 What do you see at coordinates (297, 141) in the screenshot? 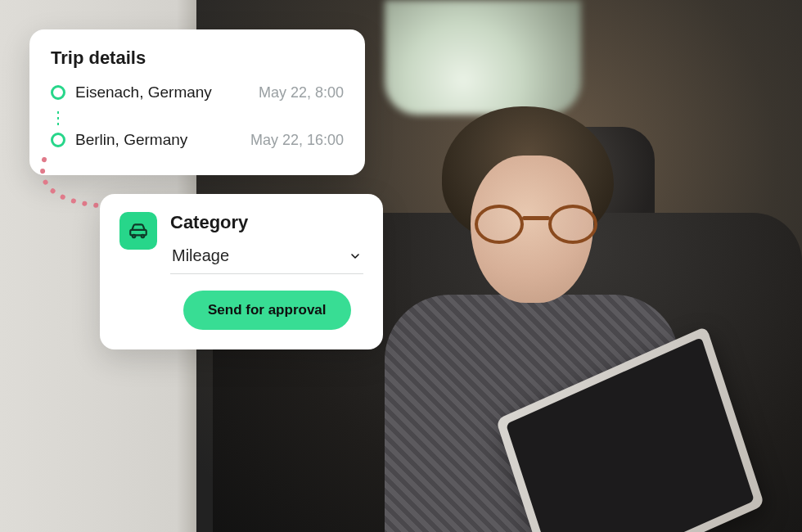
I see `trip-stop-time: May 22, 16:00` at bounding box center [297, 141].